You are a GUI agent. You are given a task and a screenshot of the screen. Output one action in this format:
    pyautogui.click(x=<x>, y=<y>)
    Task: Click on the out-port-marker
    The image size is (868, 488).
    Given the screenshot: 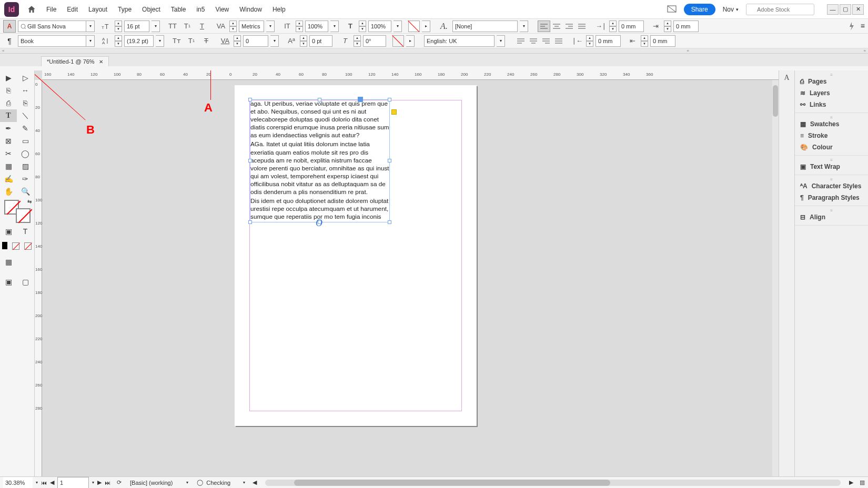 What is the action you would take?
    pyautogui.click(x=394, y=112)
    